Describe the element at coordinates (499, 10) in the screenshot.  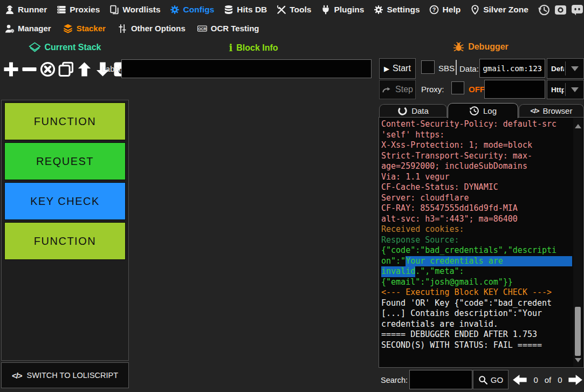
I see `menu-item-silver-zone: Silver Zone` at that location.